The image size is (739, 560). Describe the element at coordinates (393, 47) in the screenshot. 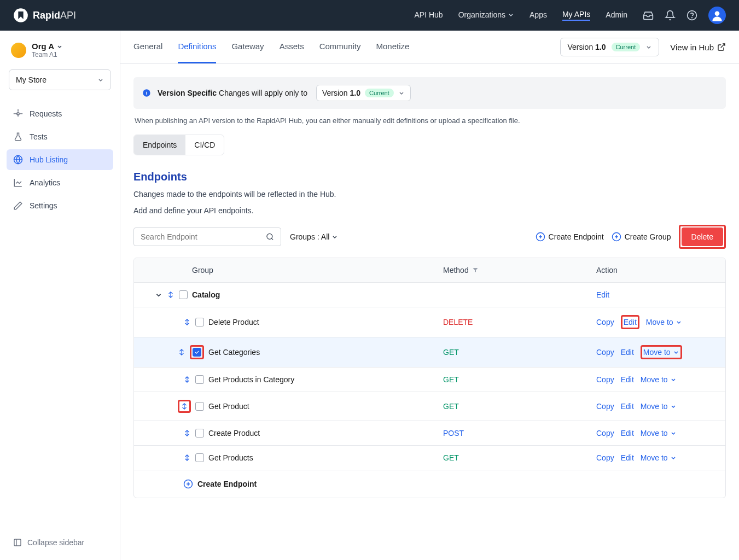

I see `tab-monetize: Monetize` at that location.